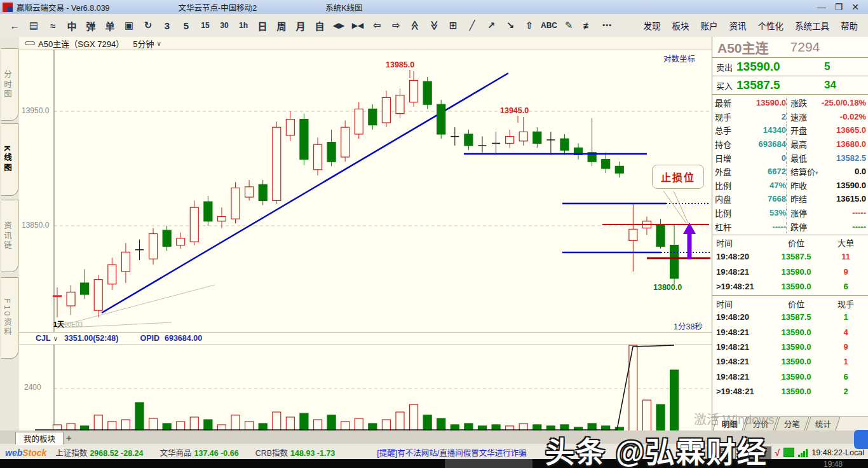 This screenshot has width=868, height=468. What do you see at coordinates (843, 117) in the screenshot?
I see `stat-value: -0.02%` at bounding box center [843, 117].